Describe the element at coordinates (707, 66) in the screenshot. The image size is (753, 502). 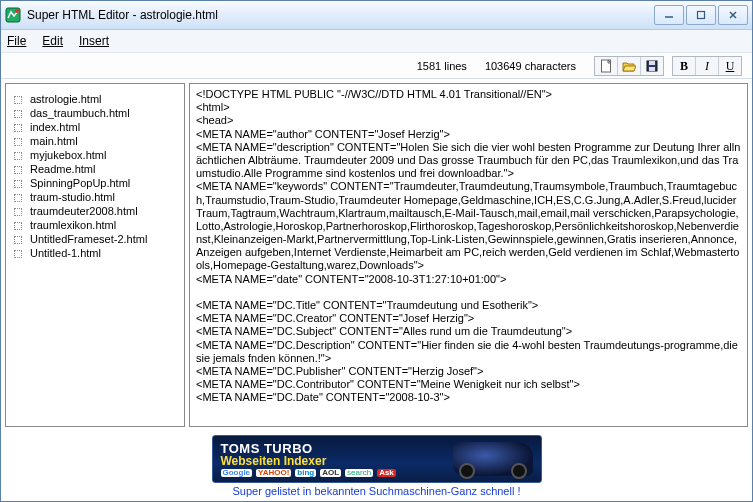
I see `format-button-group: B I U` at that location.